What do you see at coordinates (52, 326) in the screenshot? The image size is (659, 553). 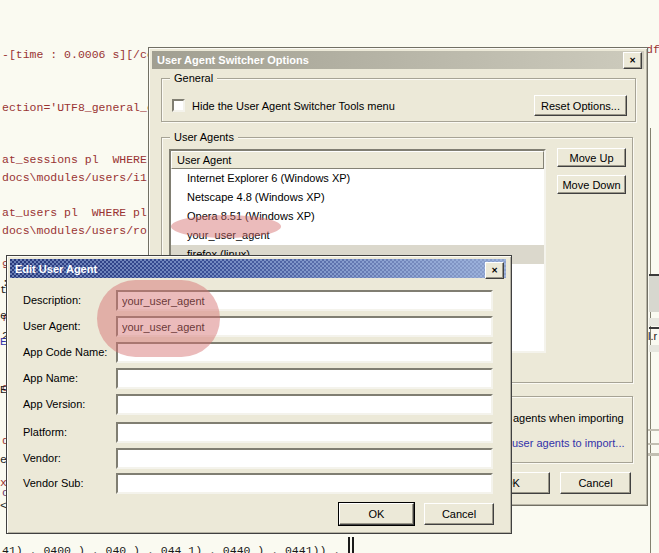 I see `user-agent-label: User Agent:` at bounding box center [52, 326].